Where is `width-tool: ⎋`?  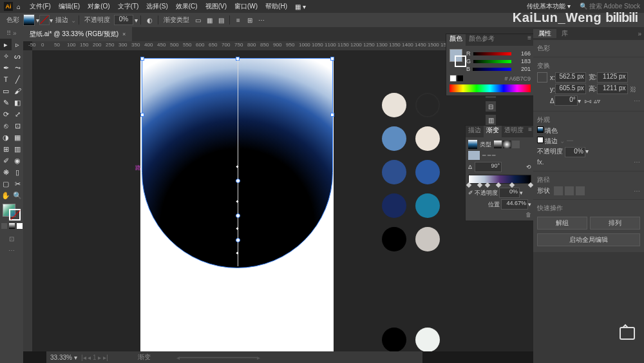
width-tool: ⎋ is located at coordinates (6, 126).